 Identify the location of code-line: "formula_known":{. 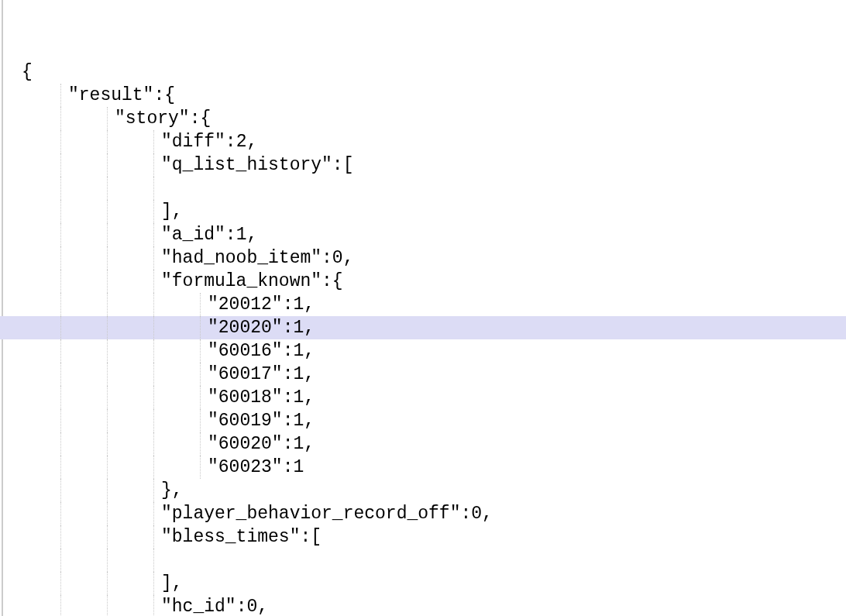
(423, 281).